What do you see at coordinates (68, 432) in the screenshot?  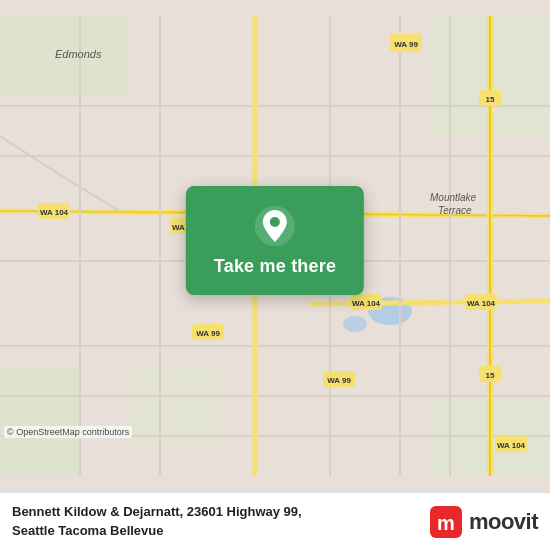 I see `map-attribution: © OpenStreetMap contributors` at bounding box center [68, 432].